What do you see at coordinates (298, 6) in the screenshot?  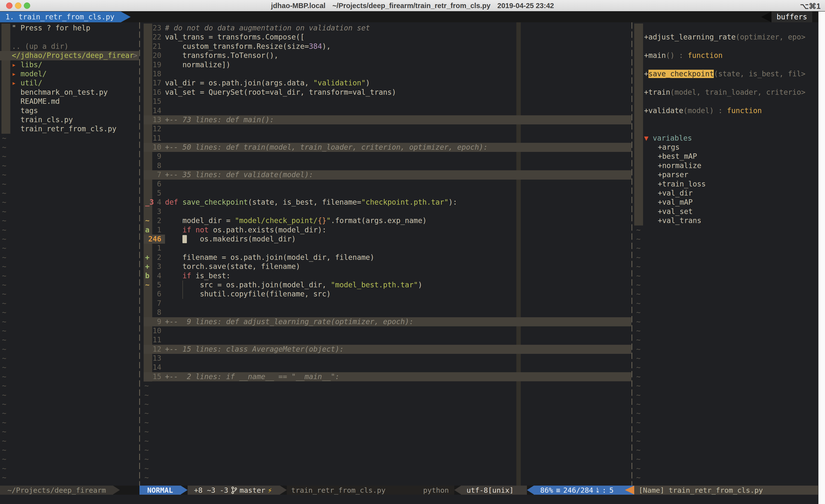 I see `hostname: jdhao-MBP.local` at bounding box center [298, 6].